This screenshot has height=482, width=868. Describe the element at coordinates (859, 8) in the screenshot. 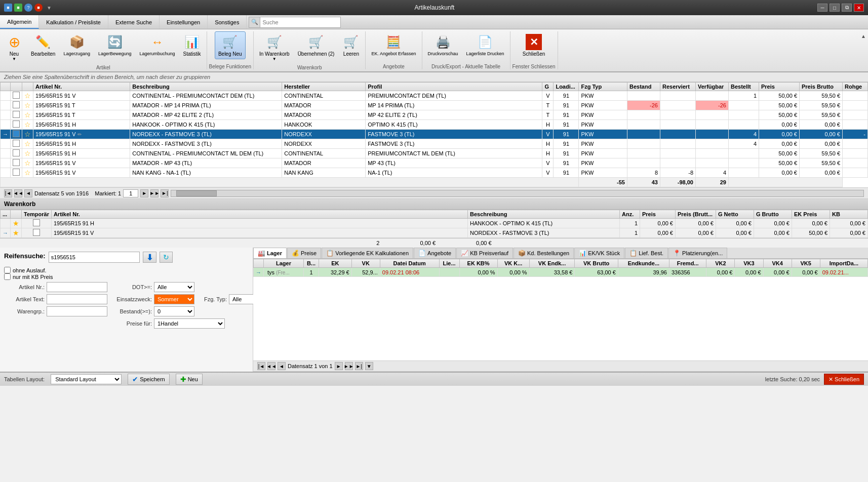

I see `close-button: ✕` at that location.